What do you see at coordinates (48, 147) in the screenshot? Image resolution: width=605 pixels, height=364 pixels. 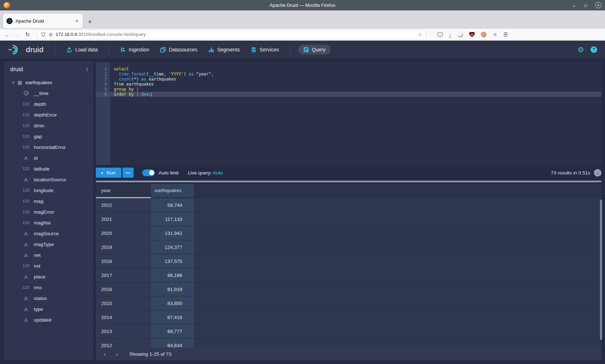 I see `sidebar-column-horizontalError: 123horizontalError` at bounding box center [48, 147].